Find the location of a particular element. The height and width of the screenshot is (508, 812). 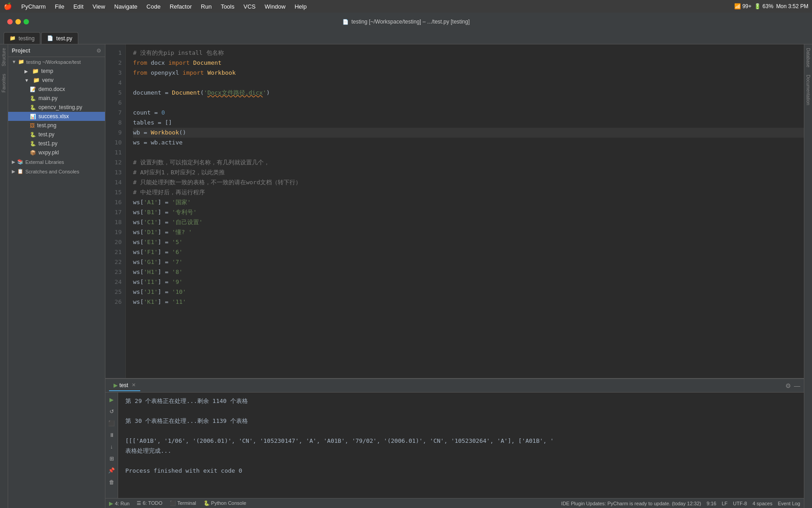

line-number: 2 is located at coordinates (114, 63).